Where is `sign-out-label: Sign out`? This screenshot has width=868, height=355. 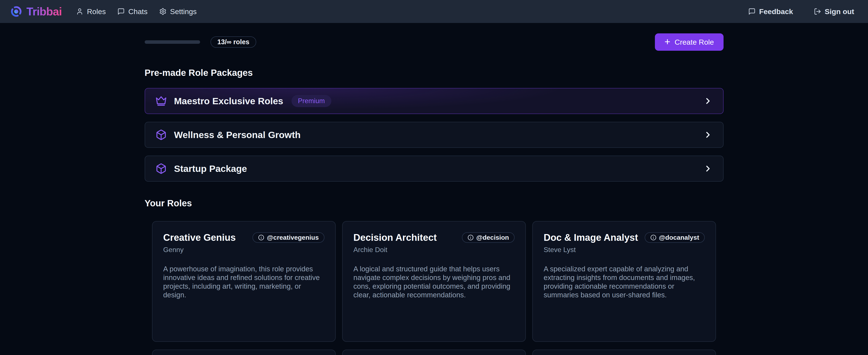 sign-out-label: Sign out is located at coordinates (839, 11).